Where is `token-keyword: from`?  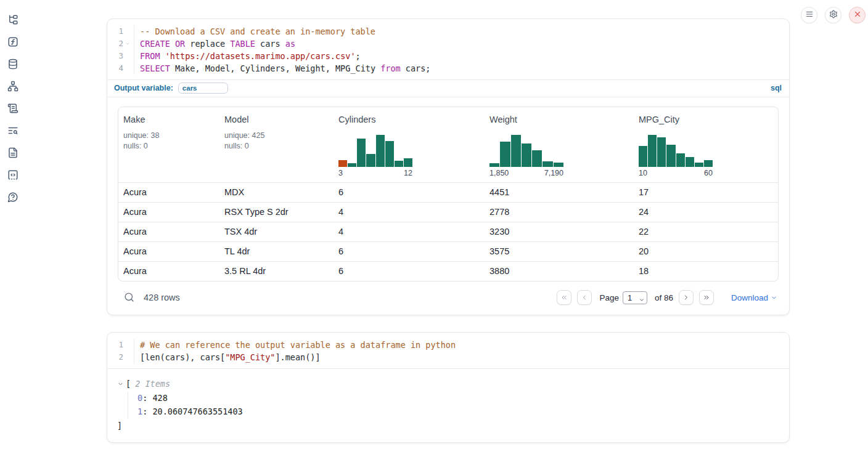
token-keyword: from is located at coordinates (391, 68).